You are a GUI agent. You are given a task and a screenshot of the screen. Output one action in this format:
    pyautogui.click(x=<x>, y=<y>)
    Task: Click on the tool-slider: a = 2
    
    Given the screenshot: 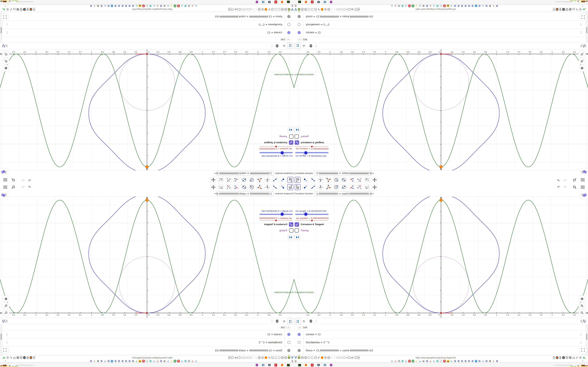 What is the action you would take?
    pyautogui.click(x=221, y=180)
    